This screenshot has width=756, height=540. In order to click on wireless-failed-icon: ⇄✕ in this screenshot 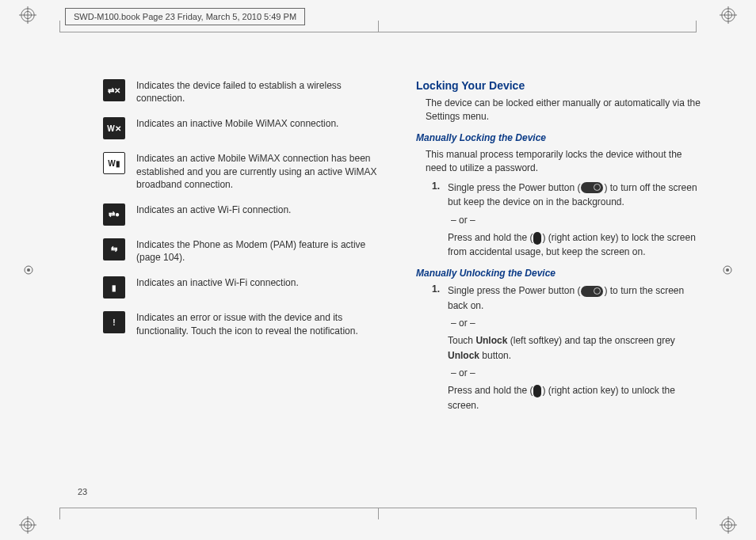, I will do `click(114, 90)`.